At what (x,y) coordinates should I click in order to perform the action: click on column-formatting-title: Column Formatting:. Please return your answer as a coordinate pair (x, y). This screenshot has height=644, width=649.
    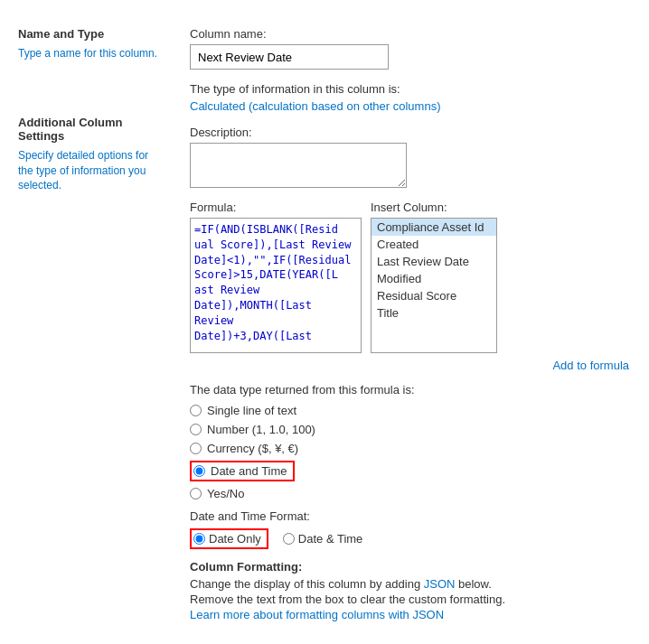
    Looking at the image, I should click on (410, 567).